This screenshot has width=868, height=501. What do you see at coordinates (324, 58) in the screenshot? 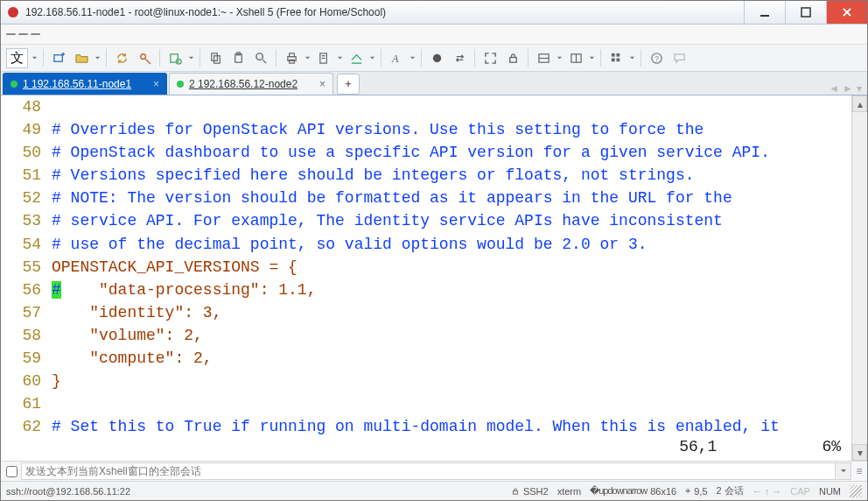
I see `log-icon` at bounding box center [324, 58].